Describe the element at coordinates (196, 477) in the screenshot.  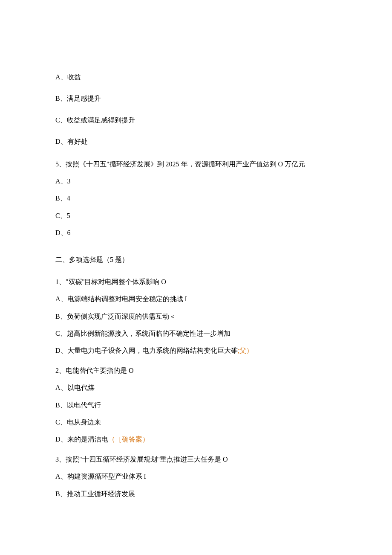
I see `m3-option-a: A、构建资源循环型产业体系 I` at that location.